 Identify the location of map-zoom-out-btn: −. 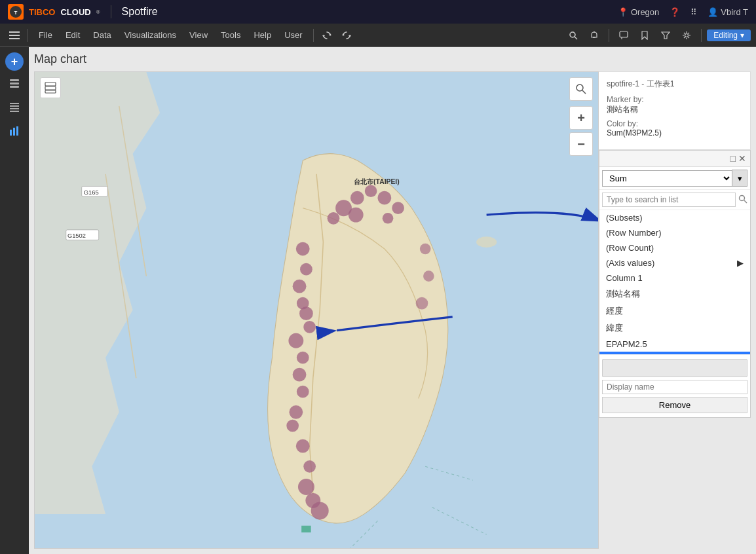
(581, 144).